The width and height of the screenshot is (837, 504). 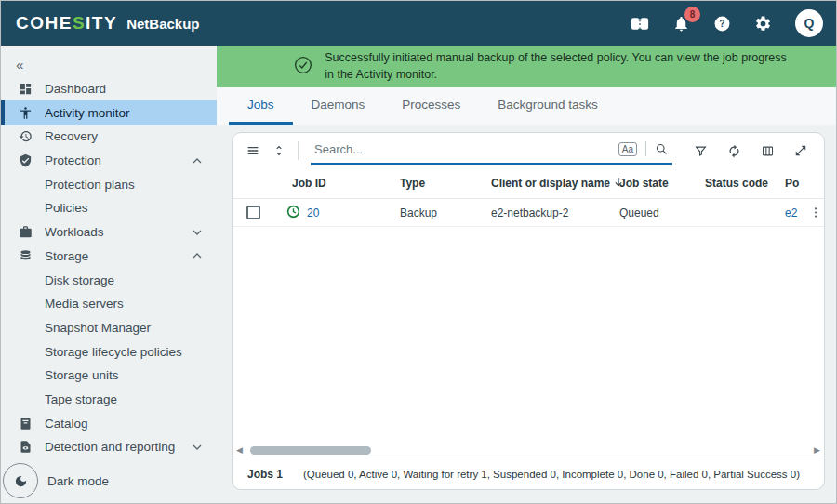 I want to click on banner-line1: Successfully initiated manual backup of …, so click(x=556, y=59).